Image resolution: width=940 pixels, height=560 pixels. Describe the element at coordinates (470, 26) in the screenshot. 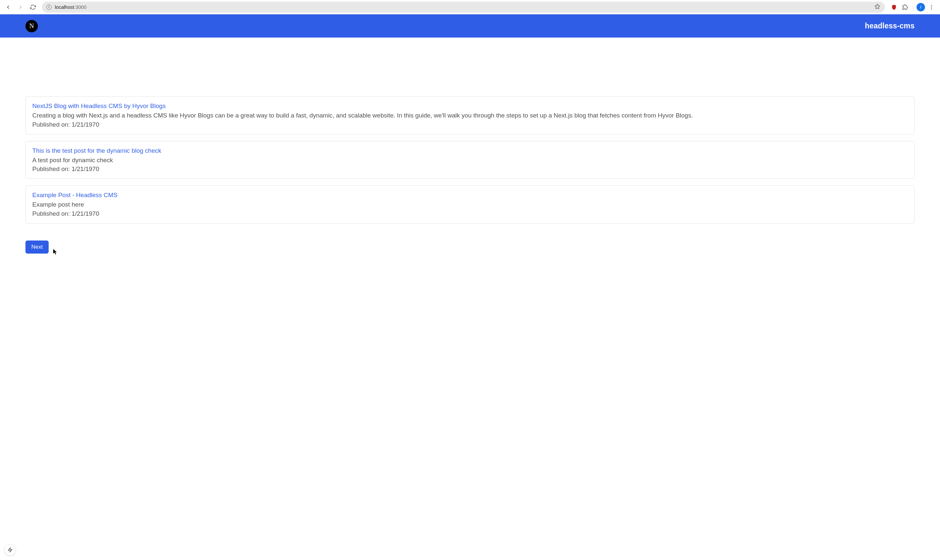

I see `app-header: N headless-cms` at that location.